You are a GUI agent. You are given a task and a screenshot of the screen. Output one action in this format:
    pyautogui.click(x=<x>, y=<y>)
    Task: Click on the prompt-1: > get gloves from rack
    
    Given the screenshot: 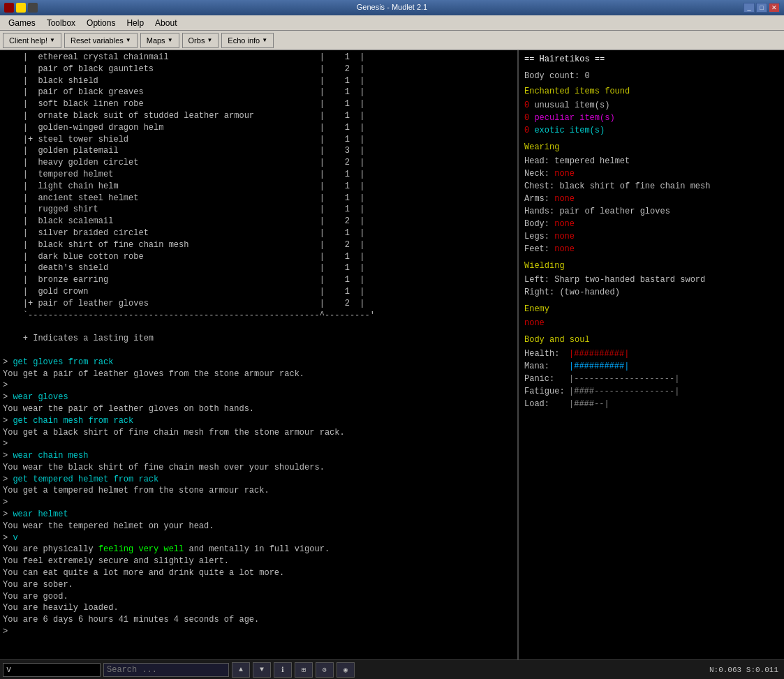 What is the action you would take?
    pyautogui.click(x=258, y=363)
    